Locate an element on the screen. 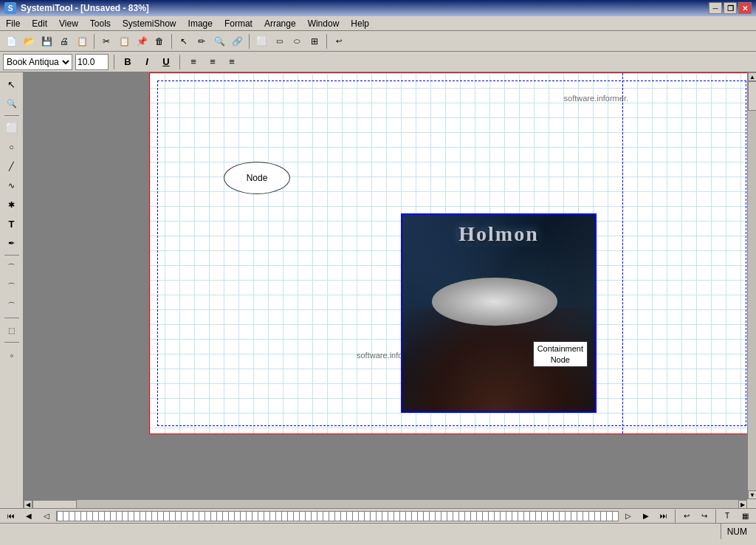 The image size is (756, 545). fantasy-image-title: Holmon is located at coordinates (499, 234).